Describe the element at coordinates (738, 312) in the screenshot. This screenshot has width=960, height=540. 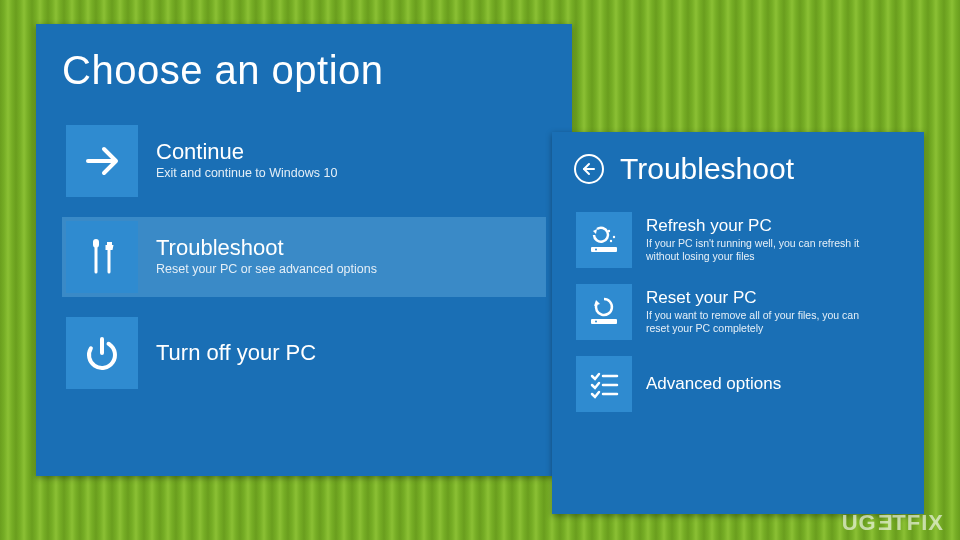
I see `option-reset-pc: Reset your PC If you want to remove all …` at that location.